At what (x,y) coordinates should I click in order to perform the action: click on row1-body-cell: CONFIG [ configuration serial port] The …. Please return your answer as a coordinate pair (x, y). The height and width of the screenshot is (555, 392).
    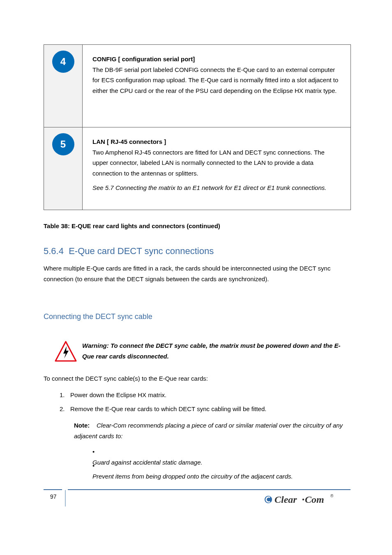
    Looking at the image, I should click on (217, 86).